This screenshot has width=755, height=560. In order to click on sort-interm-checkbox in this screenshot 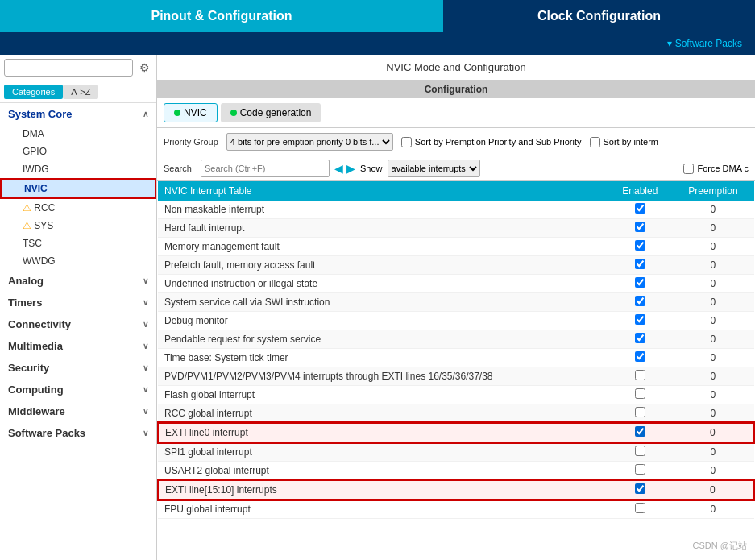, I will do `click(595, 142)`.